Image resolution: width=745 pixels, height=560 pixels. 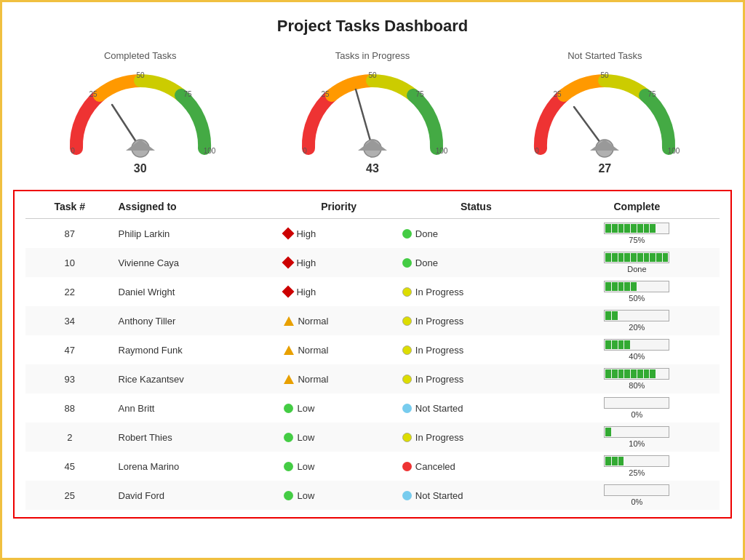 What do you see at coordinates (197, 350) in the screenshot?
I see `assigned-to: Raymond Funk` at bounding box center [197, 350].